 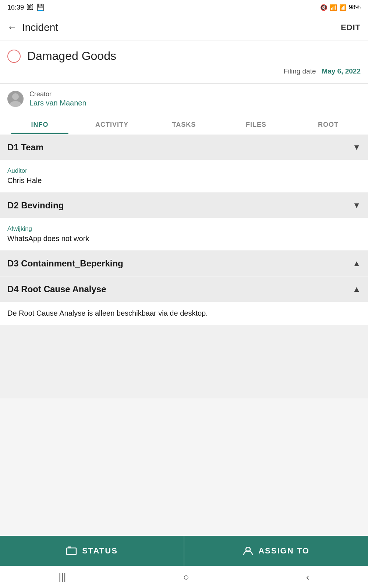 What do you see at coordinates (66, 263) in the screenshot?
I see `section-d3-title: D3 Containment_Beperking` at bounding box center [66, 263].